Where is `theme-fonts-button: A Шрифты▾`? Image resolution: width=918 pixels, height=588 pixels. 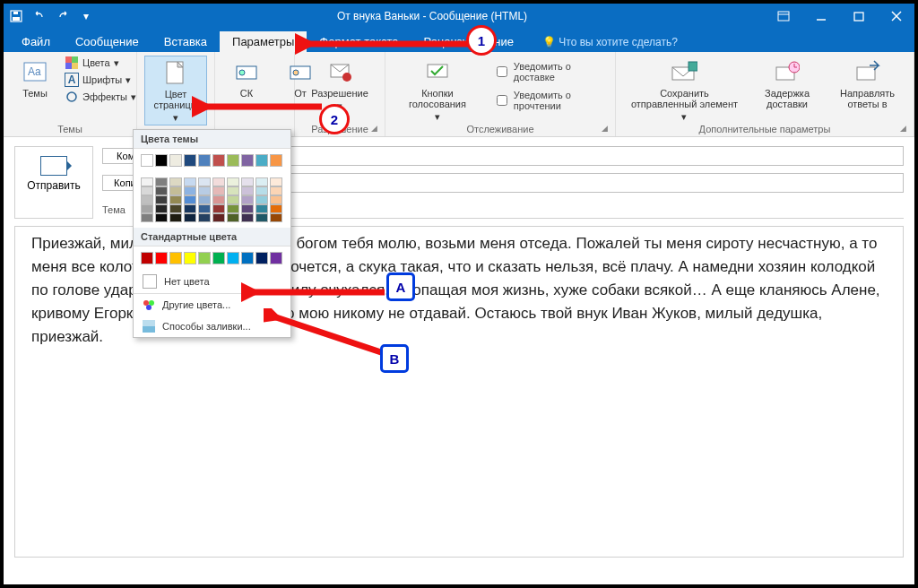 theme-fonts-button: A Шрифты▾ is located at coordinates (98, 80).